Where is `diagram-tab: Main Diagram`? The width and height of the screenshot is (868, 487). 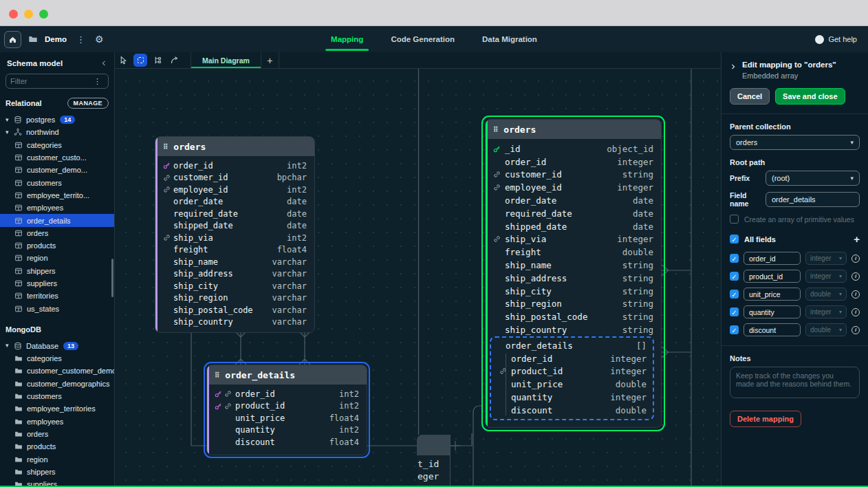
diagram-tab: Main Diagram is located at coordinates (226, 61).